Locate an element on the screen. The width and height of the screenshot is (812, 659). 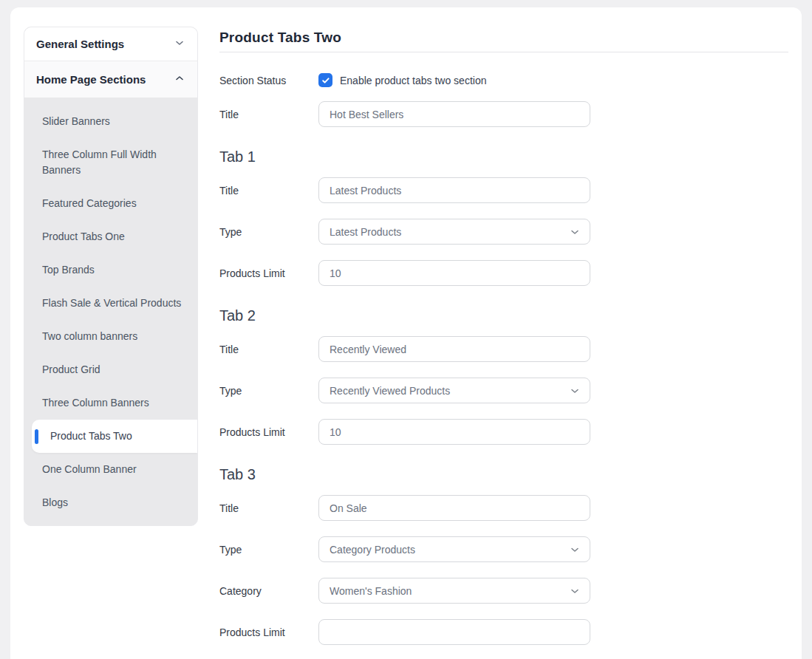
chevron-up-icon is located at coordinates (180, 80).